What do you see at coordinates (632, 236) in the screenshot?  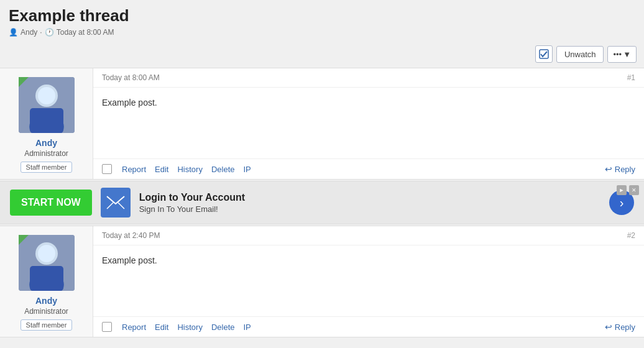 I see `post-2-number: #2` at bounding box center [632, 236].